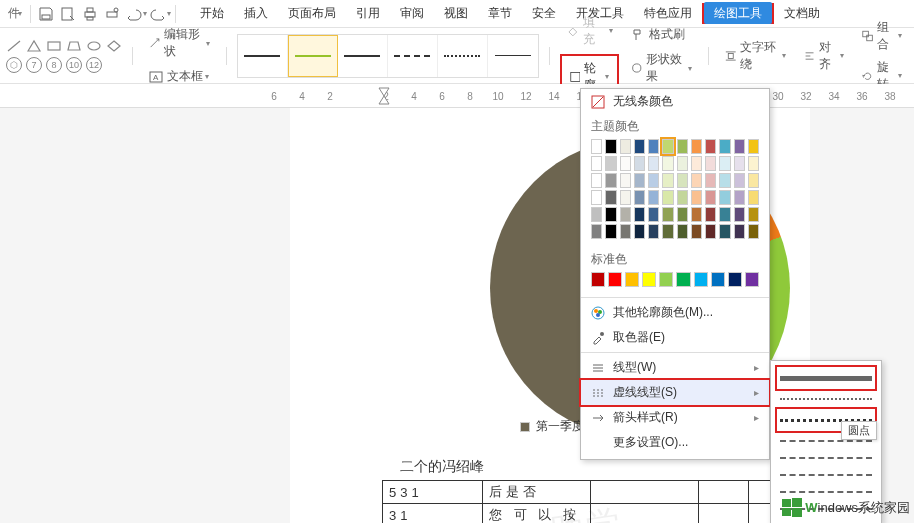  What do you see at coordinates (64, 56) in the screenshot?
I see `shapes-palette: ⬡ 7 8 10 12` at bounding box center [64, 56].